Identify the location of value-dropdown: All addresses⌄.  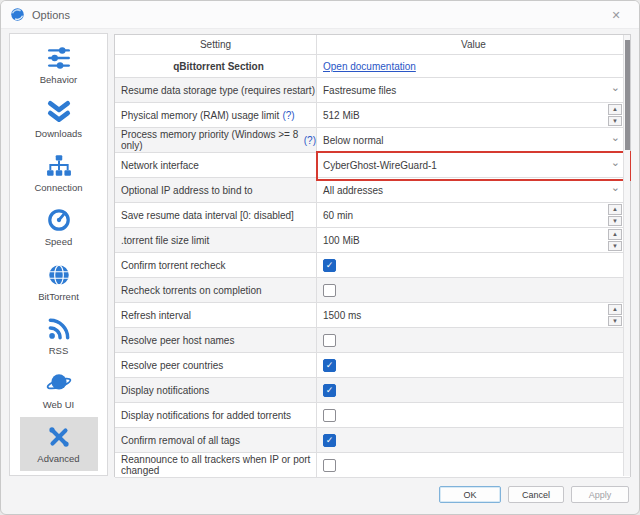
(474, 190).